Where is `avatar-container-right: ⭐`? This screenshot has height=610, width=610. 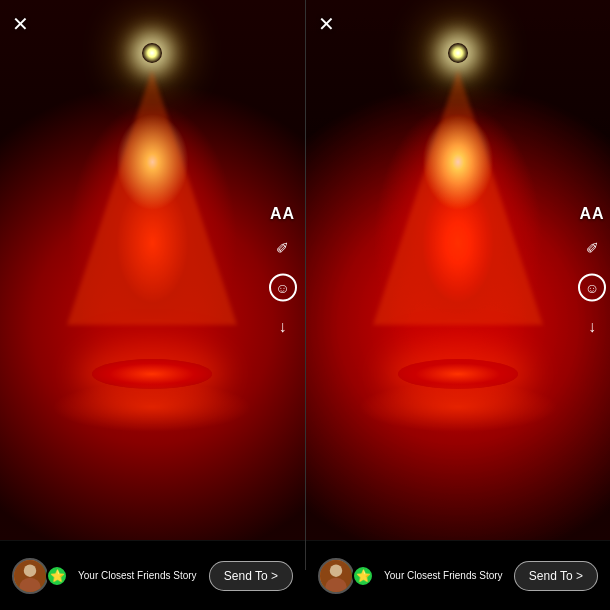 avatar-container-right: ⭐ is located at coordinates (346, 564).